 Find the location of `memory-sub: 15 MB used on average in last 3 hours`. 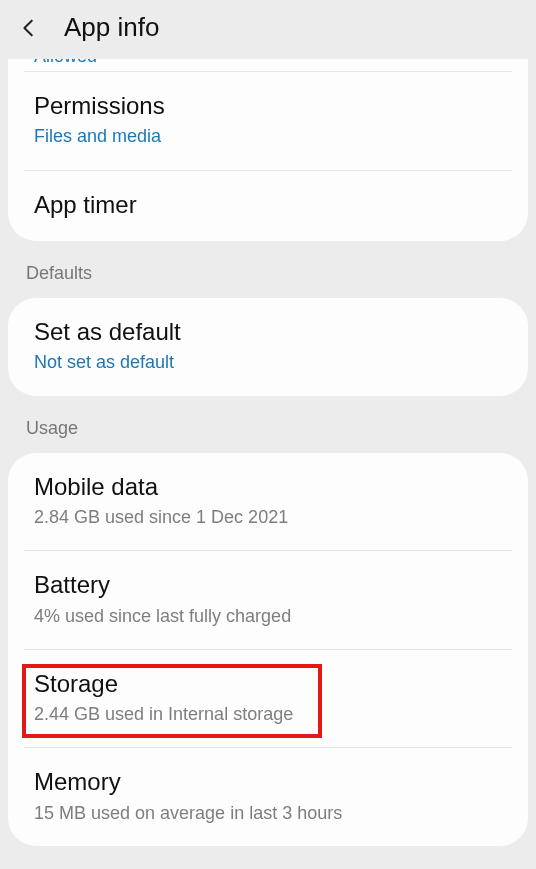

memory-sub: 15 MB used on average in last 3 hours is located at coordinates (268, 814).